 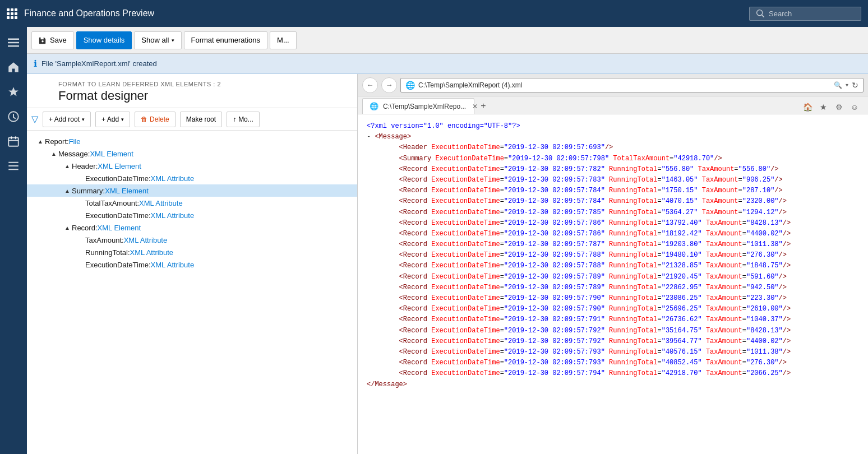 What do you see at coordinates (89, 191) in the screenshot?
I see `tree-item-label: Summary:` at bounding box center [89, 191].